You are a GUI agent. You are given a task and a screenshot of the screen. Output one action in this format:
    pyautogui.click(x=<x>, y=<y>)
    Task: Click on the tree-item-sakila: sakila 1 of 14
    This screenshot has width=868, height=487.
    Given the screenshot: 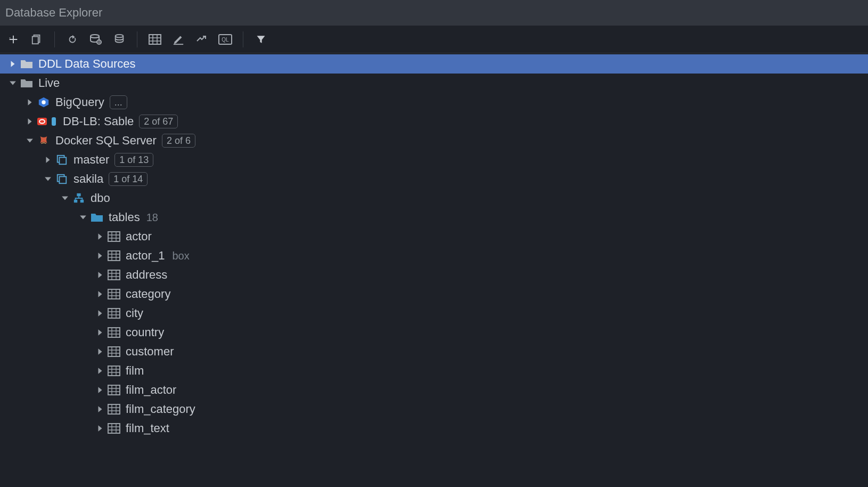 What is the action you would take?
    pyautogui.click(x=434, y=179)
    